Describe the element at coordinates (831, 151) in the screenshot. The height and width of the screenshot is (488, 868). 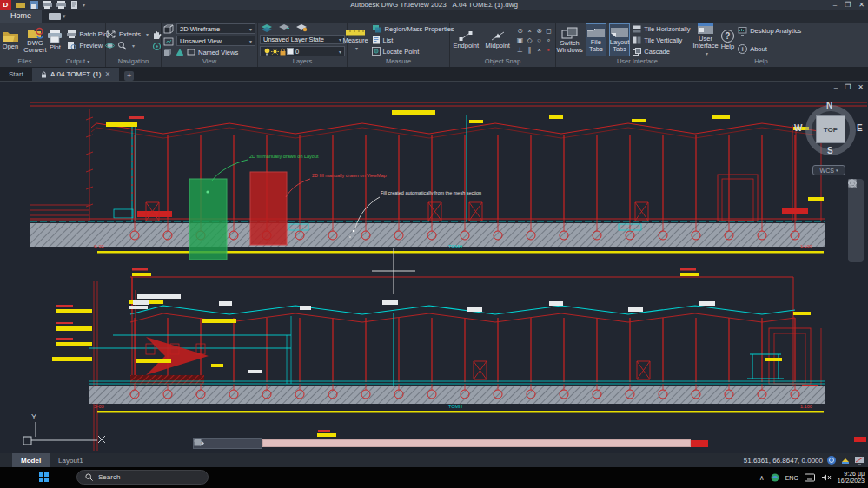
I see `viewcube-south: S` at that location.